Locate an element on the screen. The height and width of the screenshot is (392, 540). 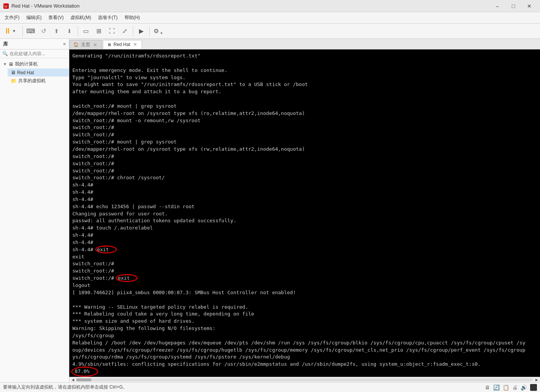
maximize-button: □ is located at coordinates (513, 6).